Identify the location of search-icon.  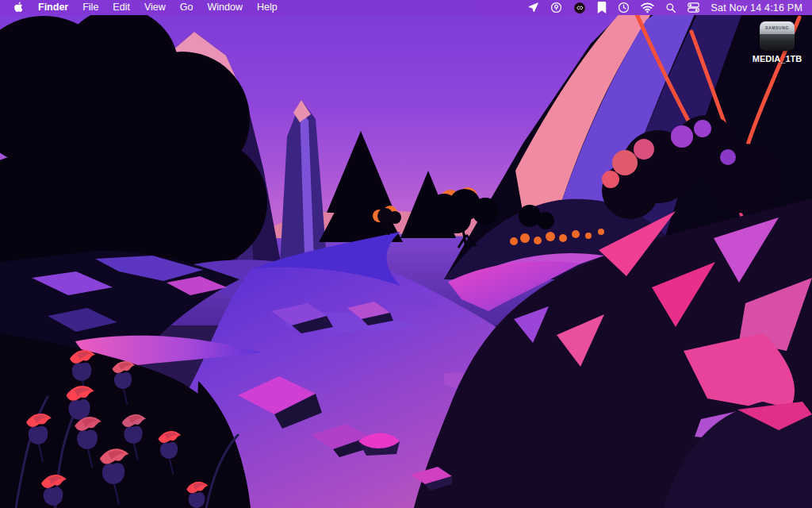
(671, 8).